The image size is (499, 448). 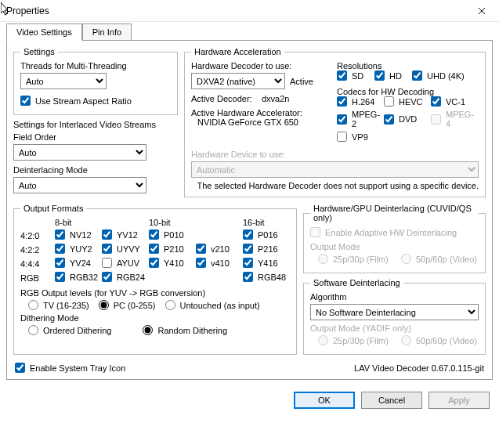 I want to click on threads-label: Threads for Multi-Threading, so click(x=96, y=66).